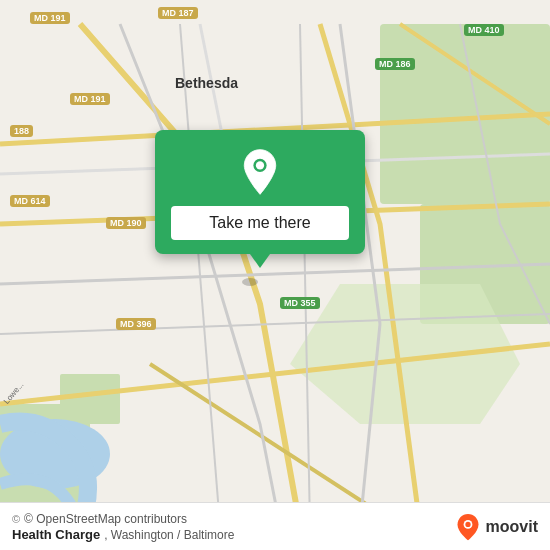  I want to click on map-card: Take me there, so click(260, 192).